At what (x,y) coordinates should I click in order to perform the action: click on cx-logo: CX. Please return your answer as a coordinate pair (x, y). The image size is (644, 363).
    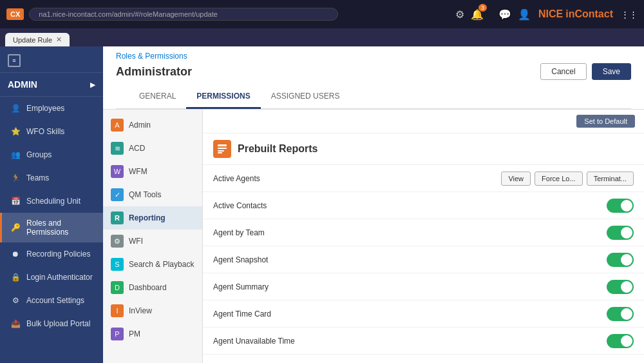
    Looking at the image, I should click on (15, 14).